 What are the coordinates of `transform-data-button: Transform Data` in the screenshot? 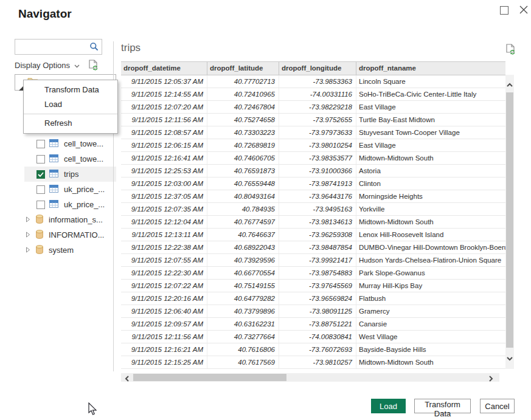 It's located at (443, 406).